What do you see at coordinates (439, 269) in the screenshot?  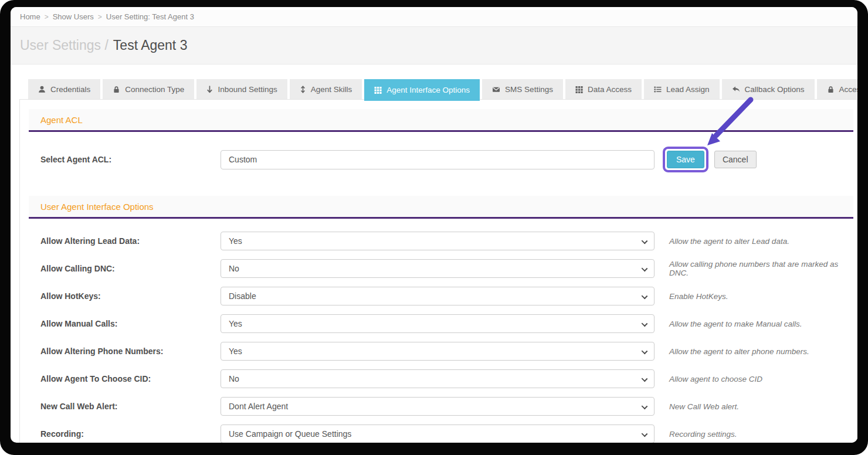 I see `row-allow-calling-dnc: Allow Calling DNC: No Allow calling phon…` at bounding box center [439, 269].